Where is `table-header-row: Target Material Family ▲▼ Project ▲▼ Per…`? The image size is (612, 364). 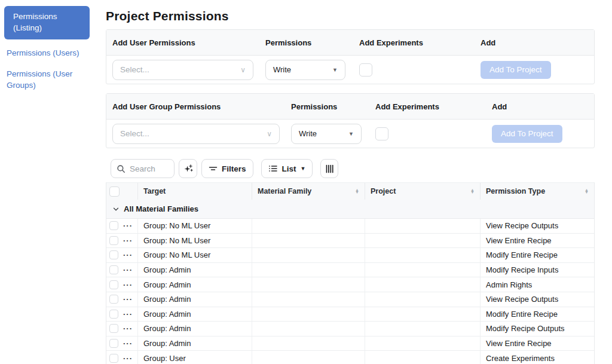 table-header-row: Target Material Family ▲▼ Project ▲▼ Per… is located at coordinates (350, 191).